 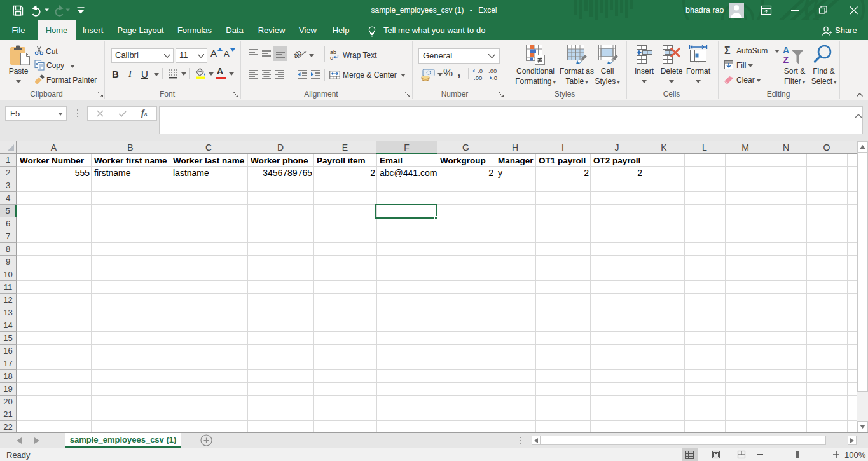 I want to click on svg-text: Z, so click(x=786, y=60).